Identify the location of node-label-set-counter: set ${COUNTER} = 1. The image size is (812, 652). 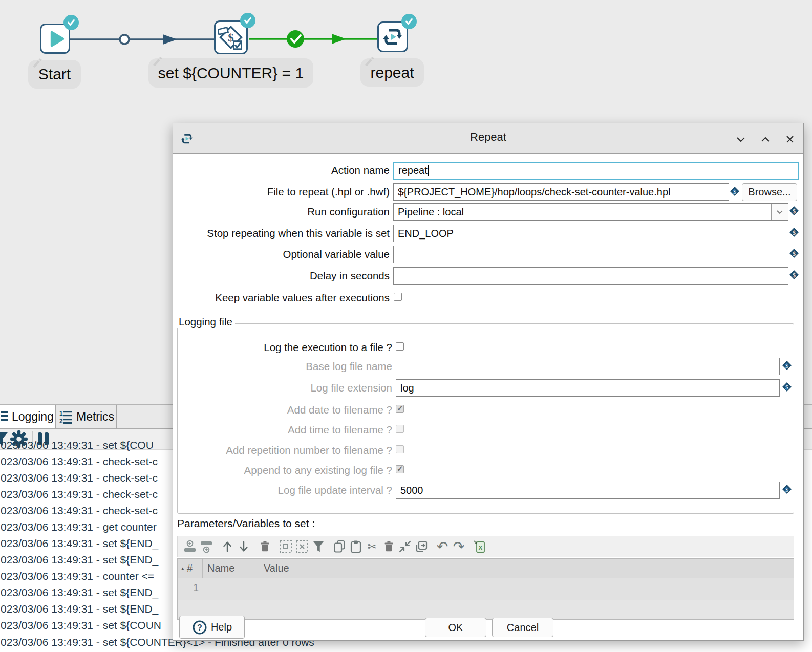
(231, 73).